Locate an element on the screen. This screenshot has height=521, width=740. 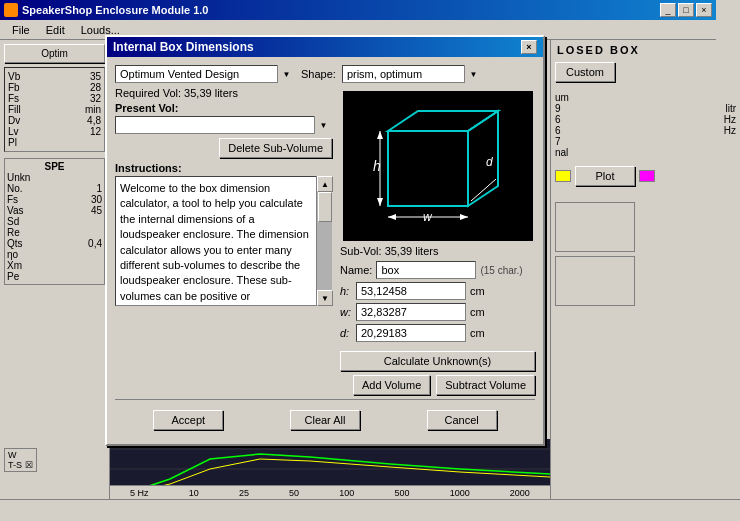
top-row: Optimum Vented Design ▼ Shape: prism, op… is located at coordinates (325, 74).